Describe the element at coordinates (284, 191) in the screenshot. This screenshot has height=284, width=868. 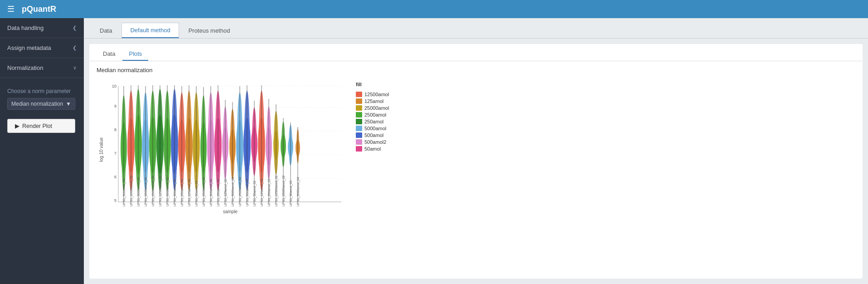
I see `svg-text: UPS1_25000amol_02` at that location.